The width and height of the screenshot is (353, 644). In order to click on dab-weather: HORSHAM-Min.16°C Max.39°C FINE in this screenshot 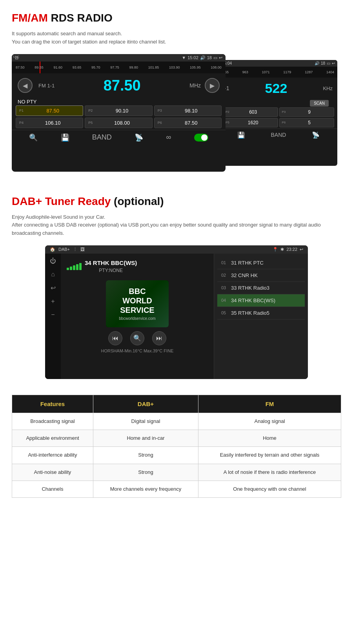, I will do `click(137, 351)`.